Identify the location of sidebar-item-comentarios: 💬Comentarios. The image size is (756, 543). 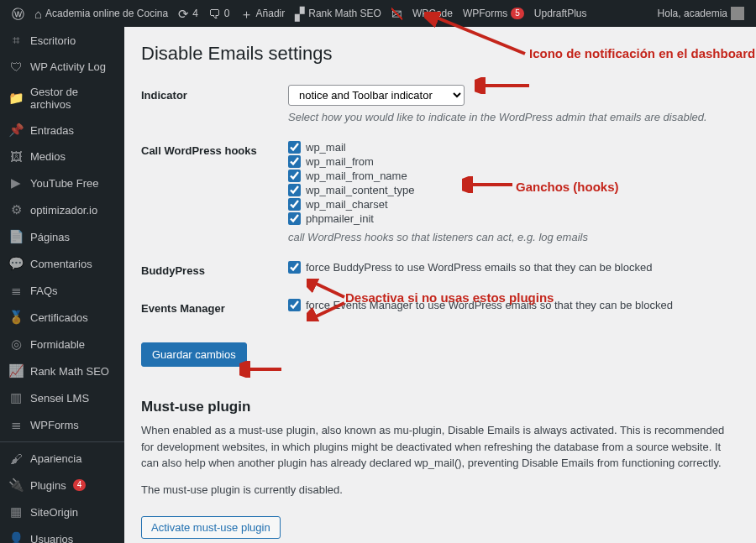
(62, 264).